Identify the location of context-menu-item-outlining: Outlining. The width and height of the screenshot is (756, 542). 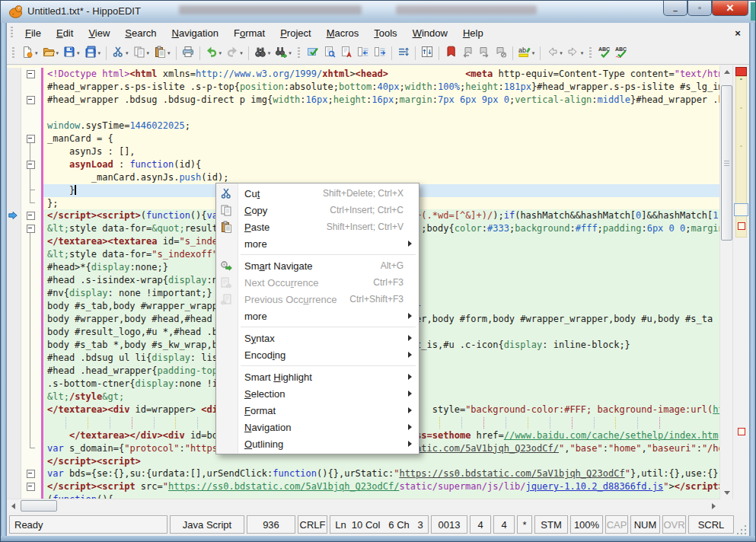
(317, 444).